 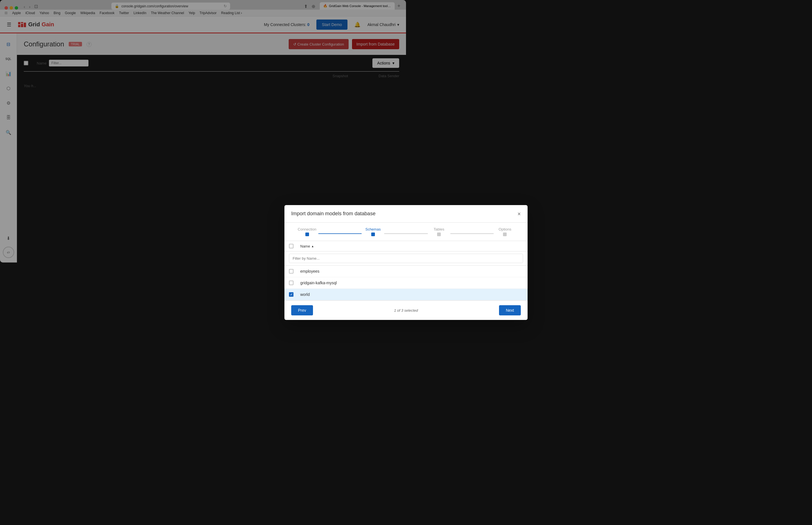 I want to click on schema-col-name-label: Name, so click(x=305, y=246).